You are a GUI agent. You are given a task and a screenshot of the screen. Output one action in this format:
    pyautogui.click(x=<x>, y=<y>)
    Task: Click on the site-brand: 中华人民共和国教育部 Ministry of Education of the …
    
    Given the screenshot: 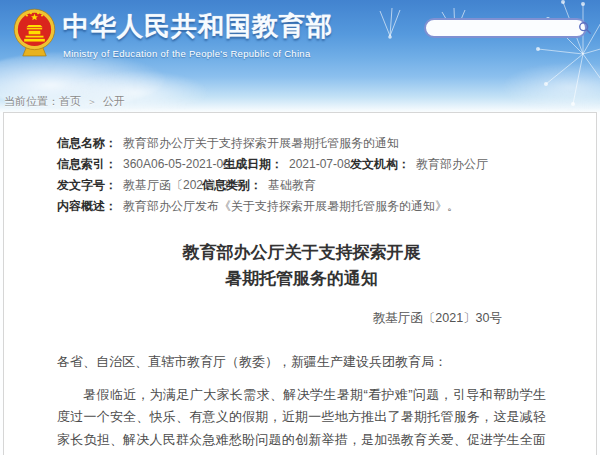 What is the action you would take?
    pyautogui.click(x=198, y=34)
    